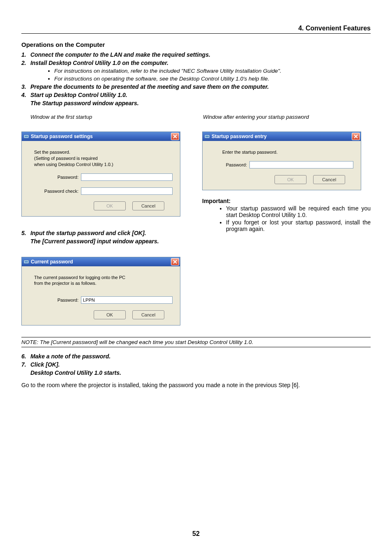  Describe the element at coordinates (120, 55) in the screenshot. I see `step-1-text: Connect the computer to the LAN and make…` at that location.